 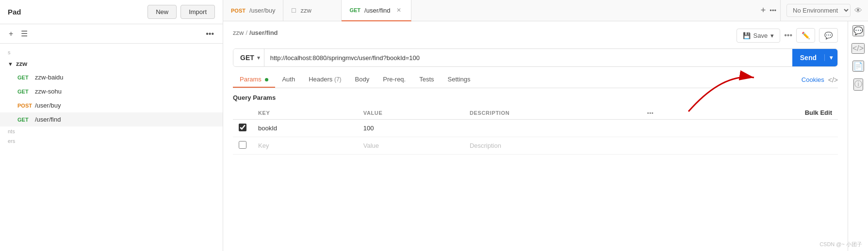 I want to click on send-chevron-icon: ▾, so click(x=831, y=58).